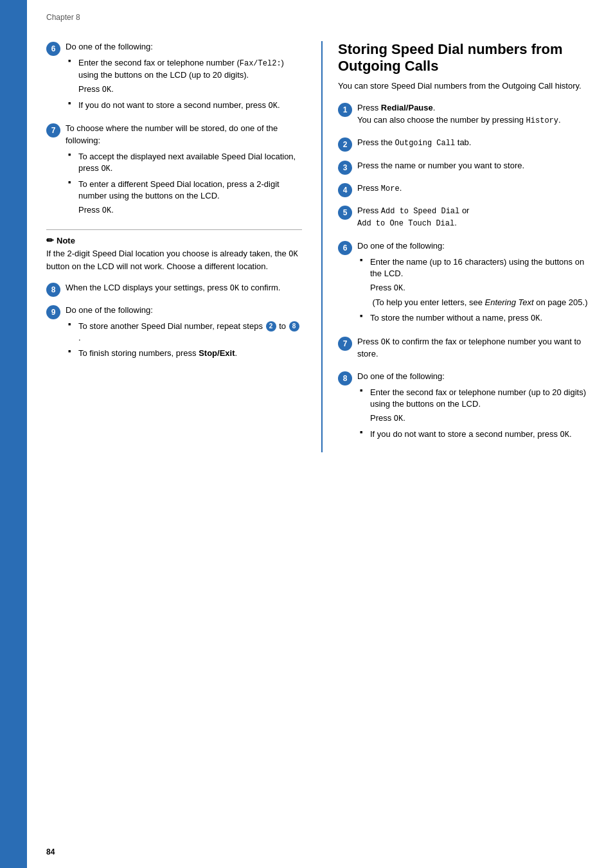 The height and width of the screenshot is (868, 613). What do you see at coordinates (475, 247) in the screenshot?
I see `right-step-6-label: Do one of the following:` at bounding box center [475, 247].